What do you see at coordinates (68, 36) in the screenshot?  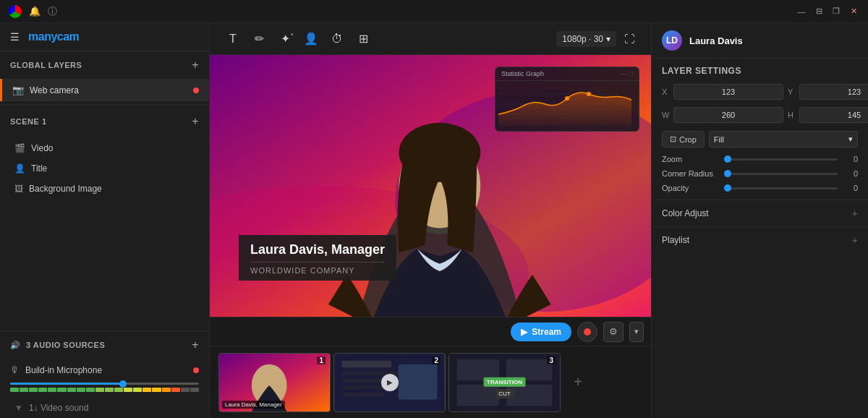 I see `logo-cam: cam` at bounding box center [68, 36].